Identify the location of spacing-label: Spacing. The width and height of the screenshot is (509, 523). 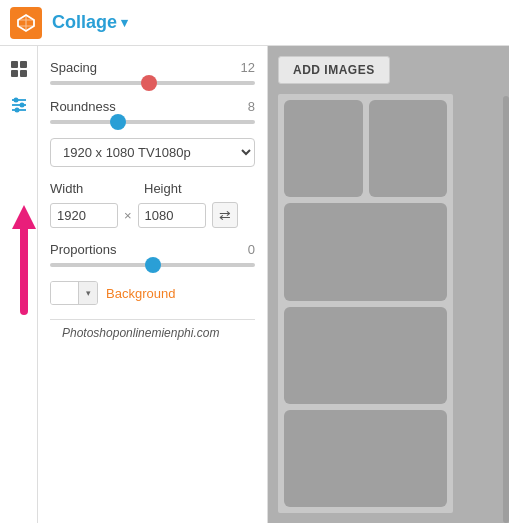
(74, 68).